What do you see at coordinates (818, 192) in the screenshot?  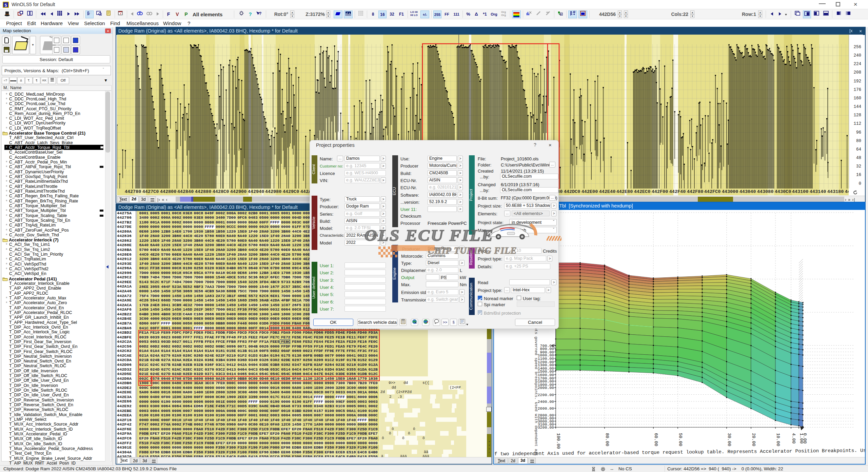 I see `svg-text: 443140` at bounding box center [818, 192].